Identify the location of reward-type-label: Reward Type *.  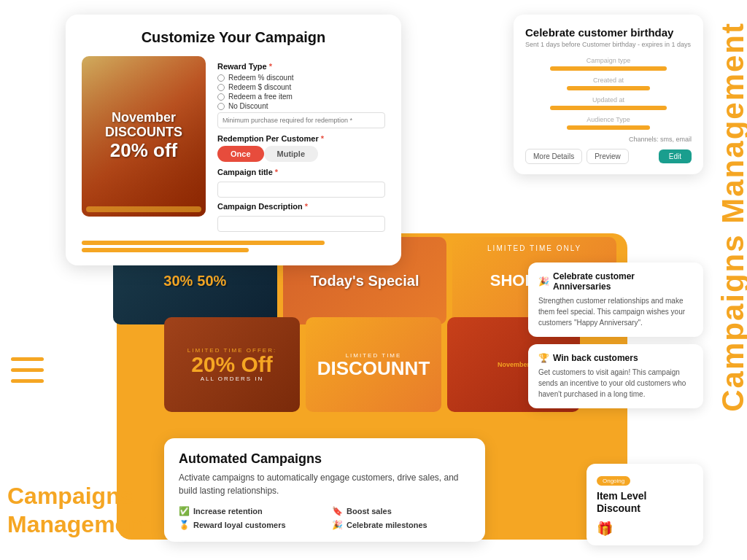
(301, 66).